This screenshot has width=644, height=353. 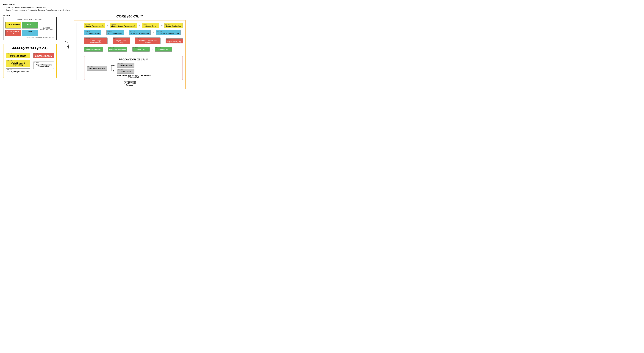 I want to click on code-dma227: DMA 227, so click(x=138, y=39).